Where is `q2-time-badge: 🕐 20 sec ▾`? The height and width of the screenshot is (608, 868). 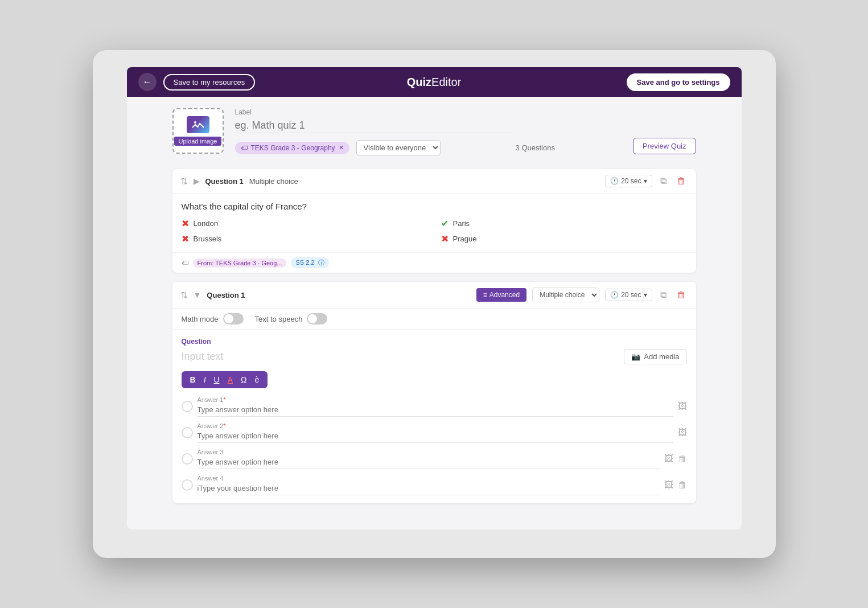
q2-time-badge: 🕐 20 sec ▾ is located at coordinates (628, 295).